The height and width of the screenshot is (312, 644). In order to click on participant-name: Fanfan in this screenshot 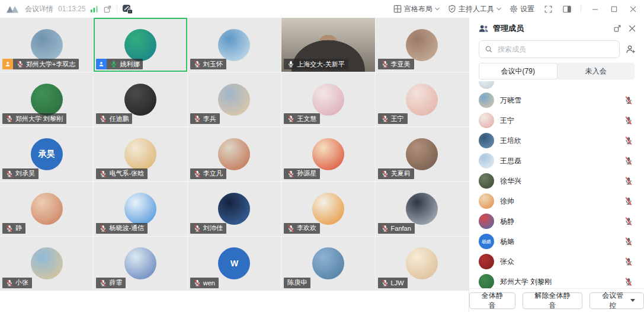, I will do `click(401, 228)`.